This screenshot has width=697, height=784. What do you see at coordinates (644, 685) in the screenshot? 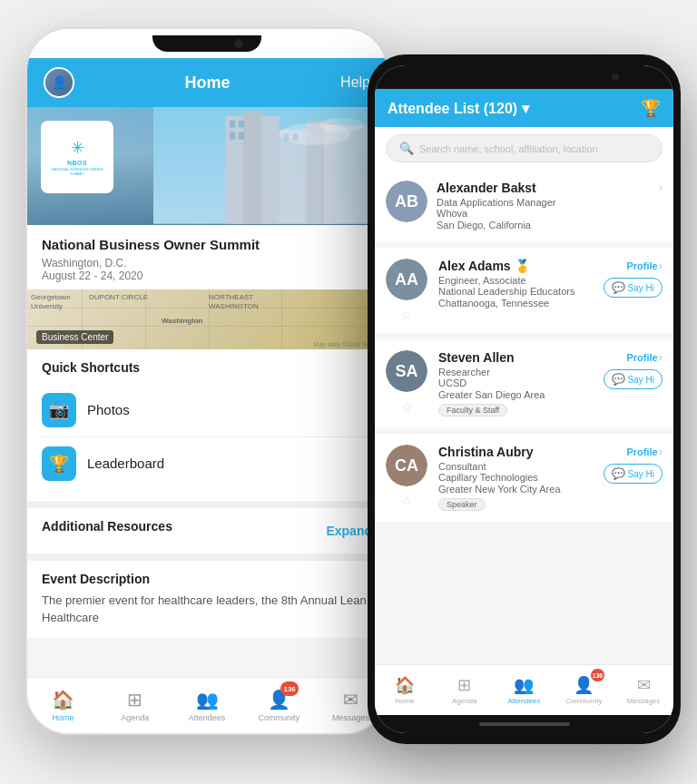
I see `messages-icon: ✉` at bounding box center [644, 685].